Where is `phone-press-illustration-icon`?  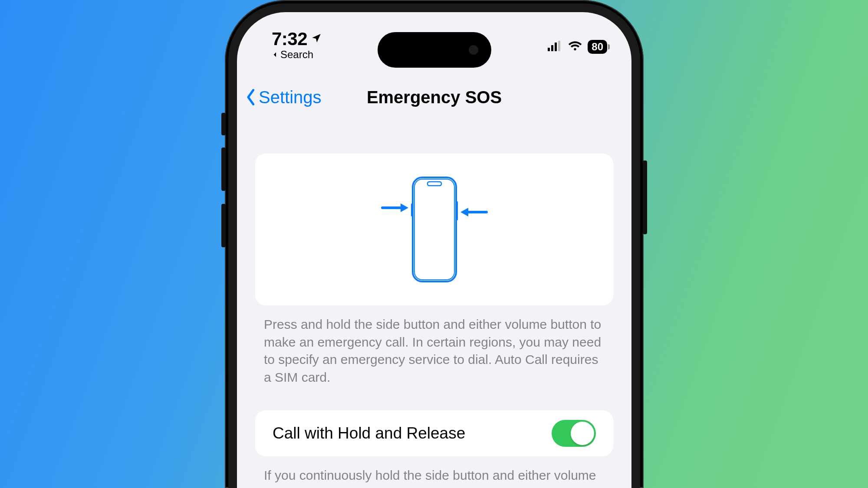
phone-press-illustration-icon is located at coordinates (434, 229).